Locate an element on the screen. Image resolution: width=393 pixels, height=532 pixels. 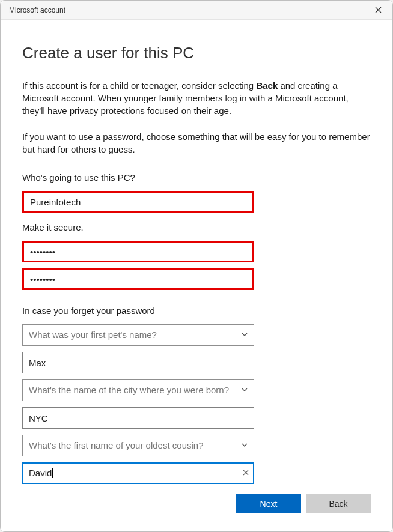
intro-text-2: If you want to use a password, choose so… is located at coordinates (196, 143).